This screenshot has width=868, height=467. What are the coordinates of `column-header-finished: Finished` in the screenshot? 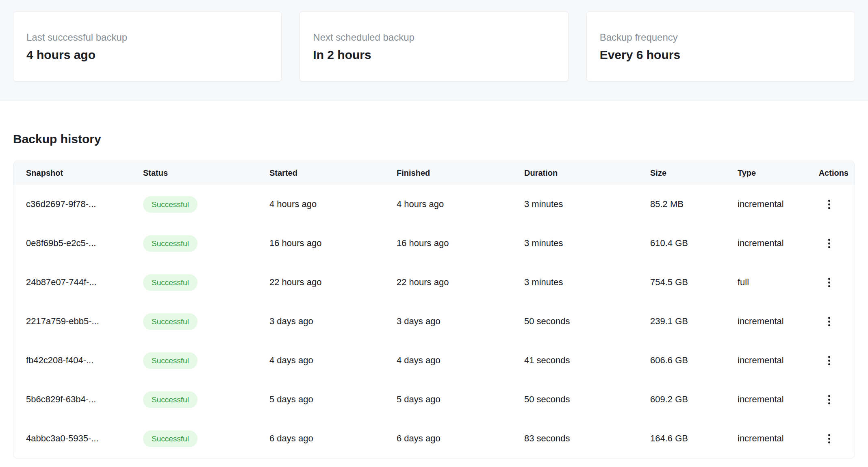 It's located at (460, 173).